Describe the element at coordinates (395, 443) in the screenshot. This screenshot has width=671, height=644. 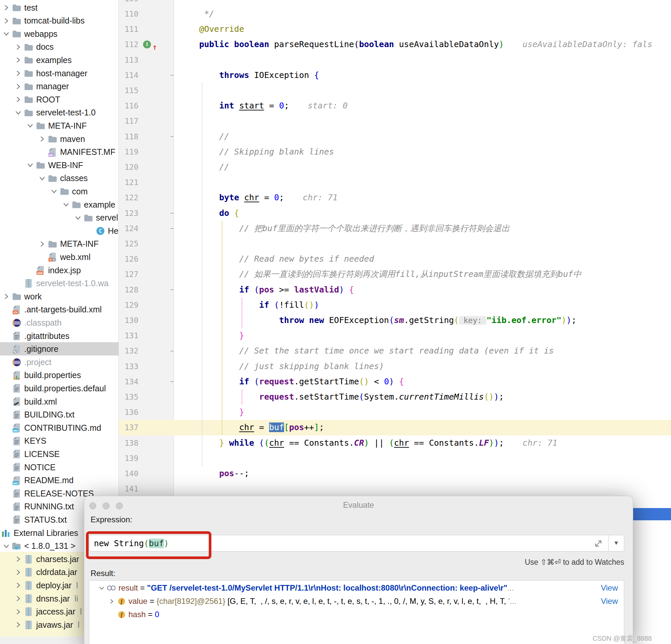
I see `code-line-138: 138 } while ((chr == Constants.CR) || (c…` at that location.